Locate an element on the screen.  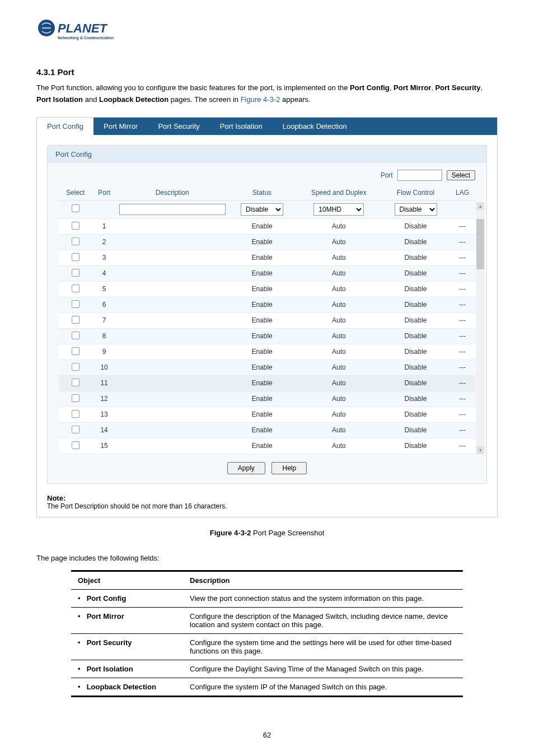
cell-port: 10 is located at coordinates (104, 367).